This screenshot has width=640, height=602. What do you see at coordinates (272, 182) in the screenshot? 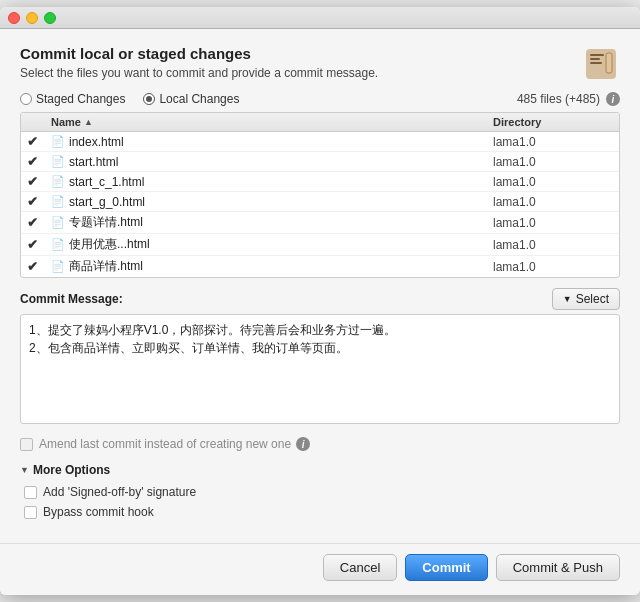
I see `row-file-cell: 📄 start_c_1.html` at bounding box center [272, 182].